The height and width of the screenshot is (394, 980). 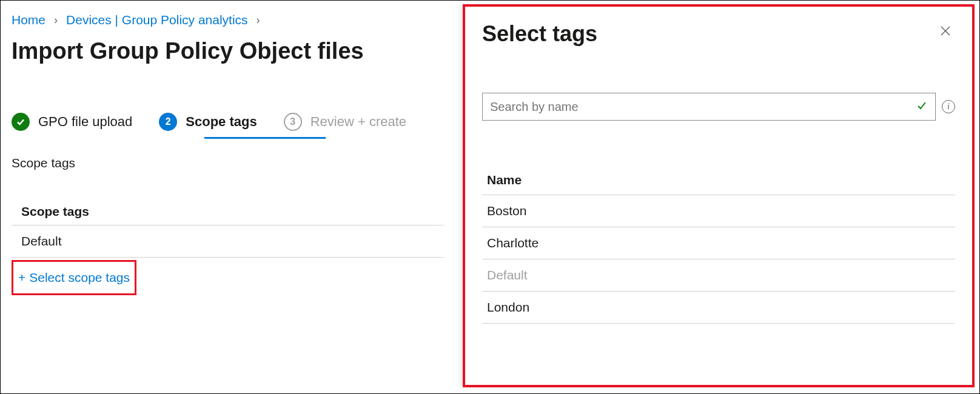 I want to click on breadcrumb-devices: Devices | Group Policy analytics, so click(x=157, y=20).